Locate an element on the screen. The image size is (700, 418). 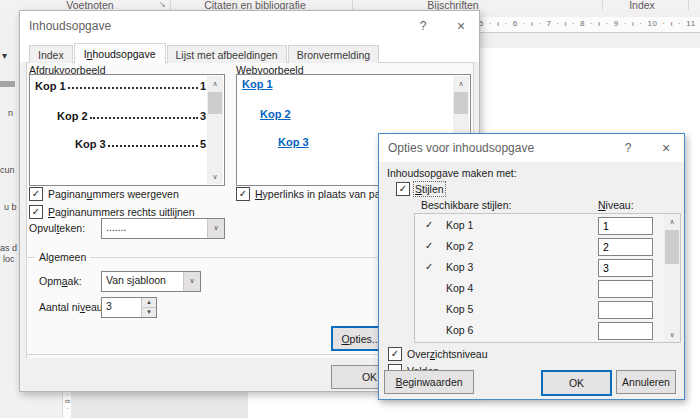
level-input-kop4 is located at coordinates (626, 289).